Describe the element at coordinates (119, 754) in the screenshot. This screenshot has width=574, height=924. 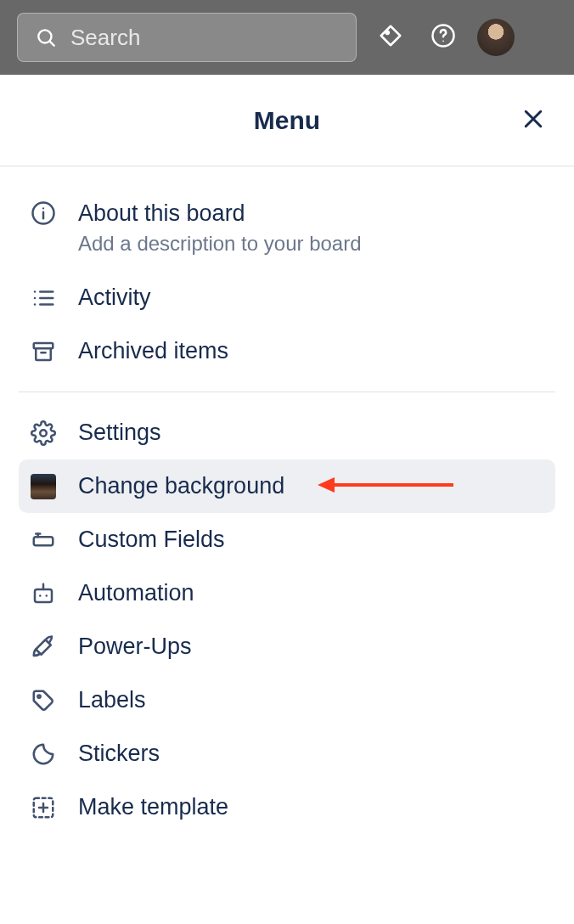
I see `menu-item-label: Stickers` at that location.